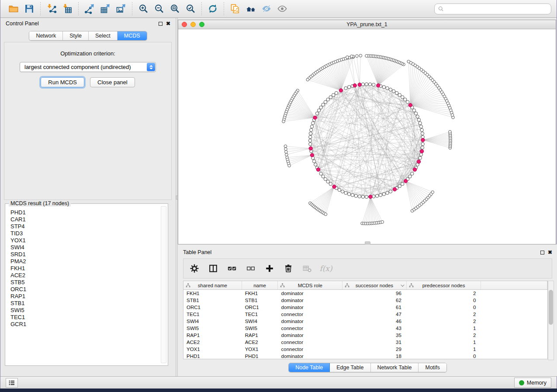  I want to click on mcds-panel: Optimization criterion: largest connecte…, so click(88, 121).